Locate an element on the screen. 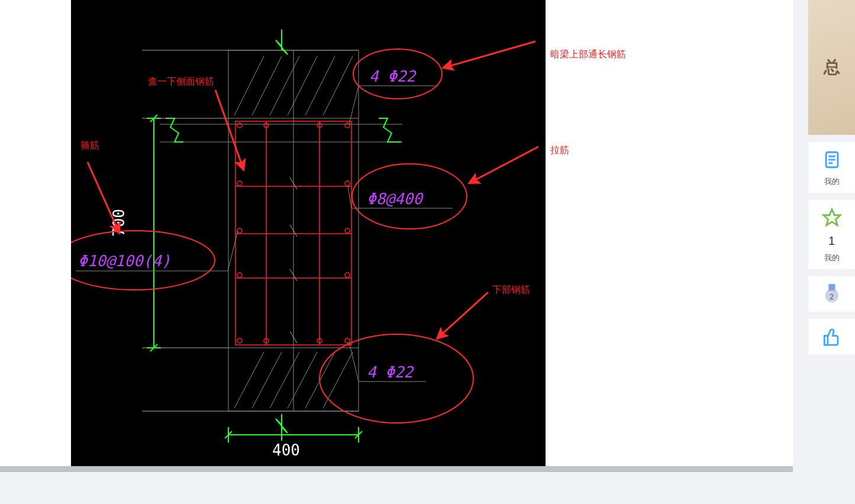 This screenshot has height=504, width=855. sidebar-card-doc: 我的 is located at coordinates (831, 167).